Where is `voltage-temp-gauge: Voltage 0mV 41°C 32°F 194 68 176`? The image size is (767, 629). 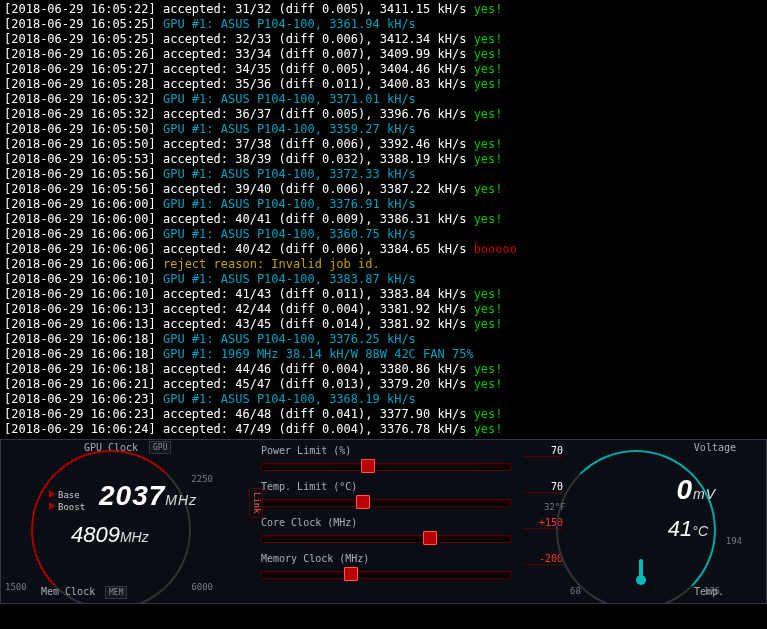
voltage-temp-gauge: Voltage 0mV 41°C 32°F 194 68 176 is located at coordinates (646, 520).